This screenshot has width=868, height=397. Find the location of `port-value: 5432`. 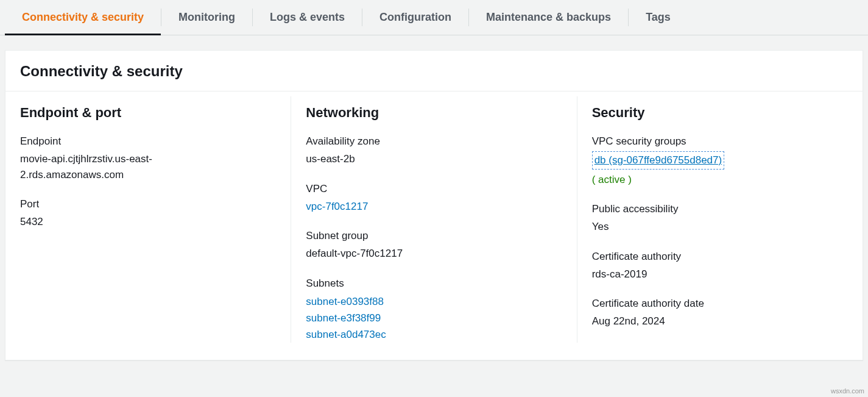

port-value: 5432 is located at coordinates (111, 222).